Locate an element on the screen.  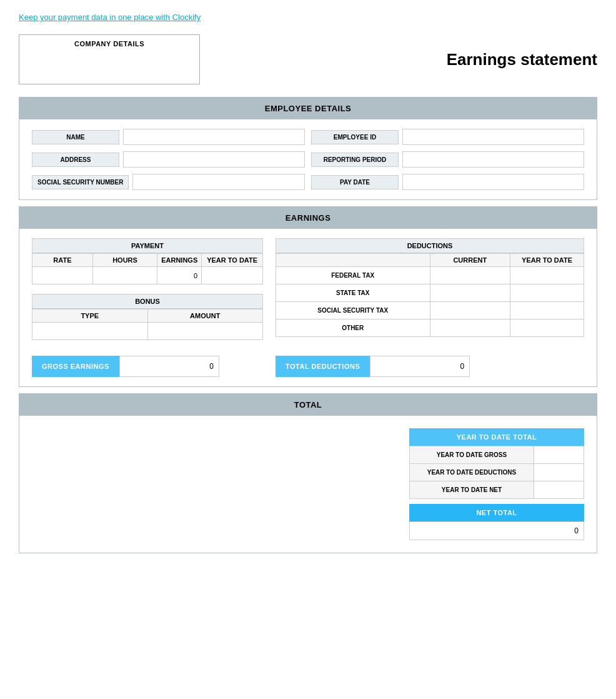
net-total-header: NET TOTAL is located at coordinates (497, 513).